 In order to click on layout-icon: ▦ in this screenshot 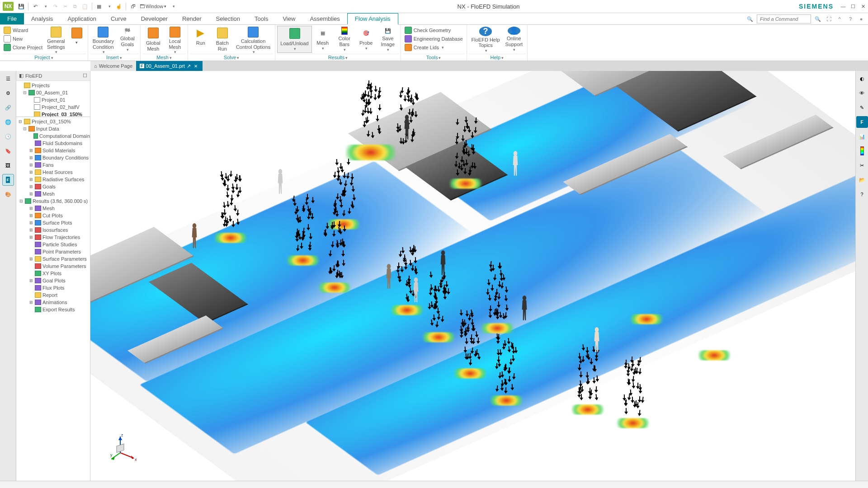, I will do `click(99, 6)`.